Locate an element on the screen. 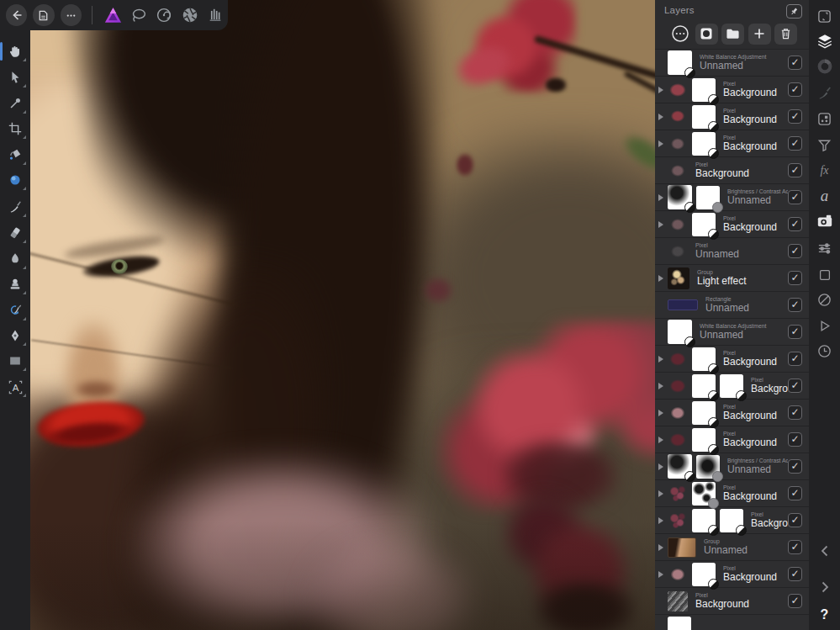  selections-persona is located at coordinates (139, 15).